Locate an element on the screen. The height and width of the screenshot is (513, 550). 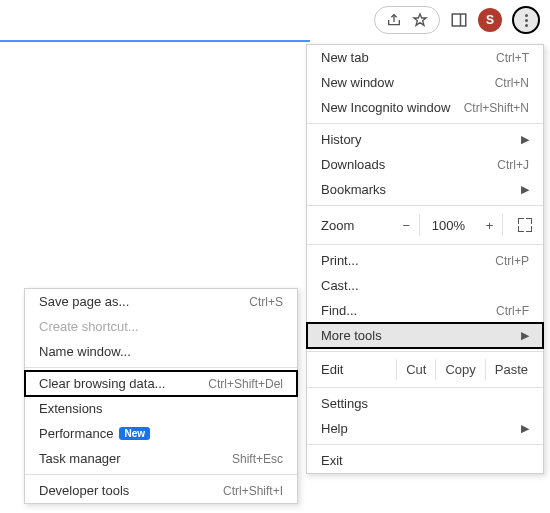
submenu-item-create-shortcut: Create shortcut... is located at coordinates (161, 326).